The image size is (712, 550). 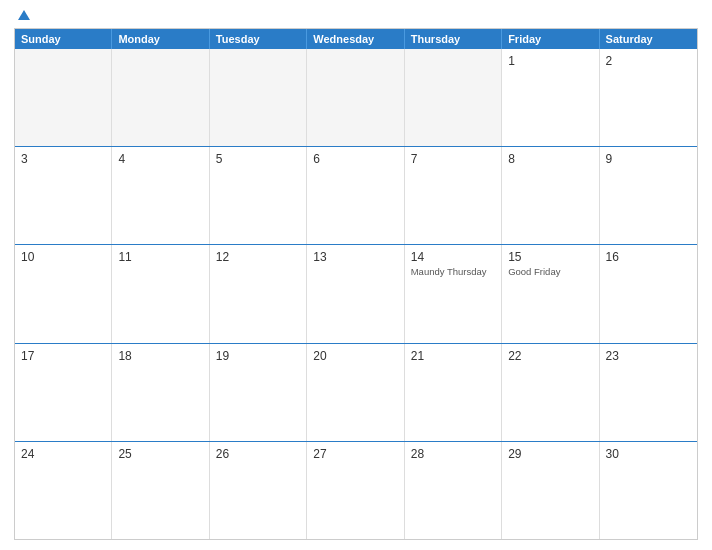 What do you see at coordinates (63, 159) in the screenshot?
I see `day-number: 3` at bounding box center [63, 159].